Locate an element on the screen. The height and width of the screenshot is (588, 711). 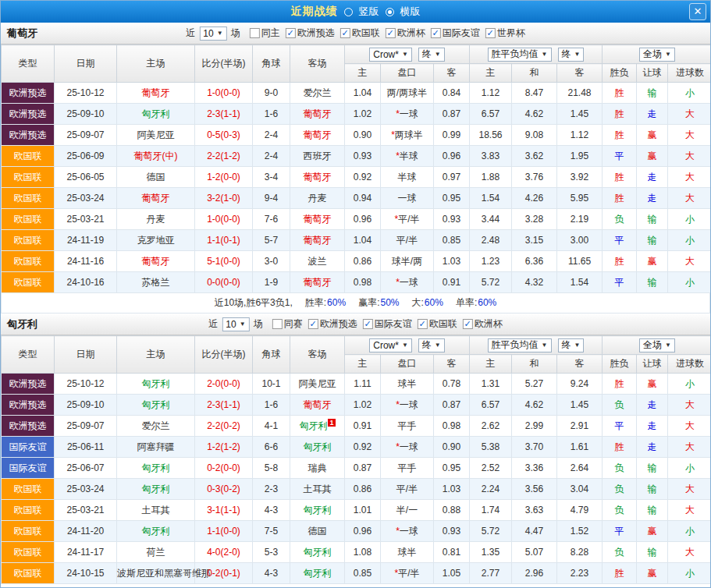
filter-checkbox: 同主 is located at coordinates (265, 33).